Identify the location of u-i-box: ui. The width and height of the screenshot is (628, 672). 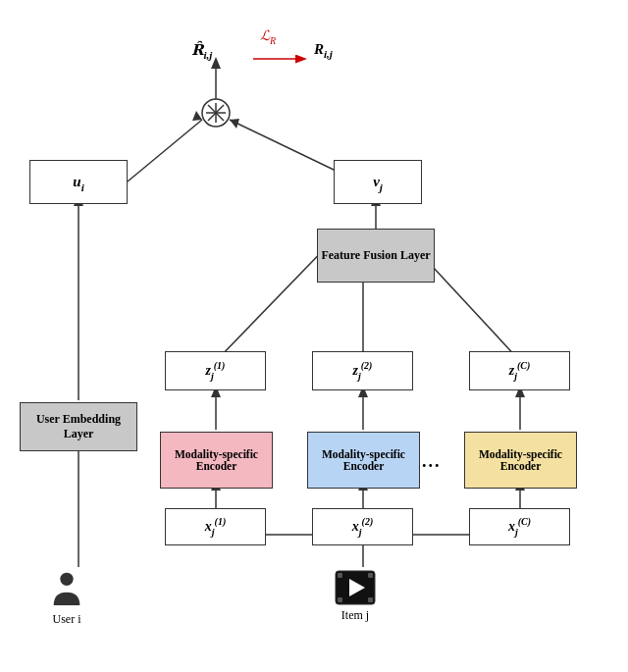
(78, 182).